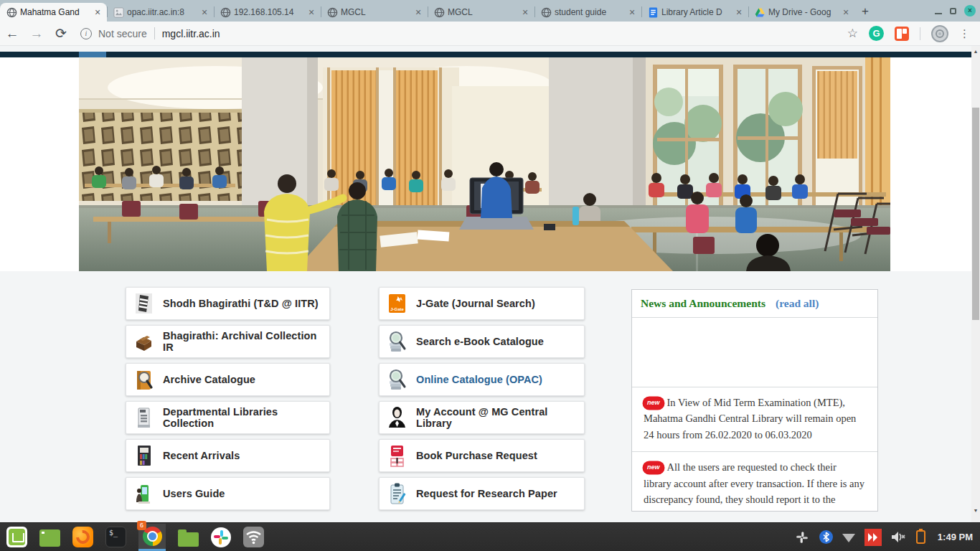 The image size is (980, 551). What do you see at coordinates (590, 12) in the screenshot?
I see `tab-title: student guide` at bounding box center [590, 12].